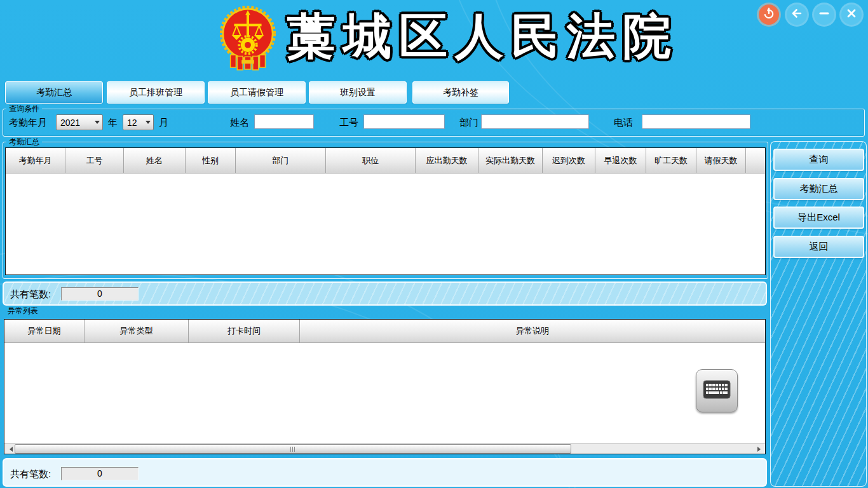  Describe the element at coordinates (31, 474) in the screenshot. I see `exception-total-label: 共有笔数:` at that location.